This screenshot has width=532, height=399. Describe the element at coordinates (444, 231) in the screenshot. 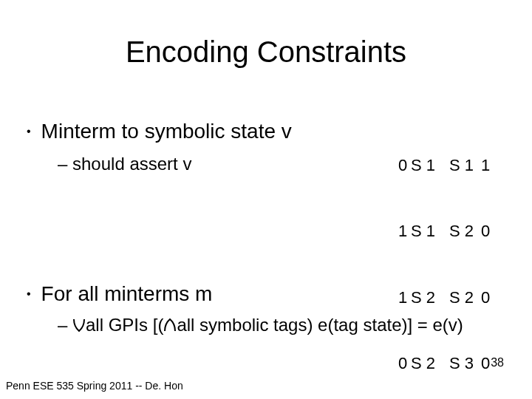

I see `table-row: 1 S 1 S 2 0` at that location.